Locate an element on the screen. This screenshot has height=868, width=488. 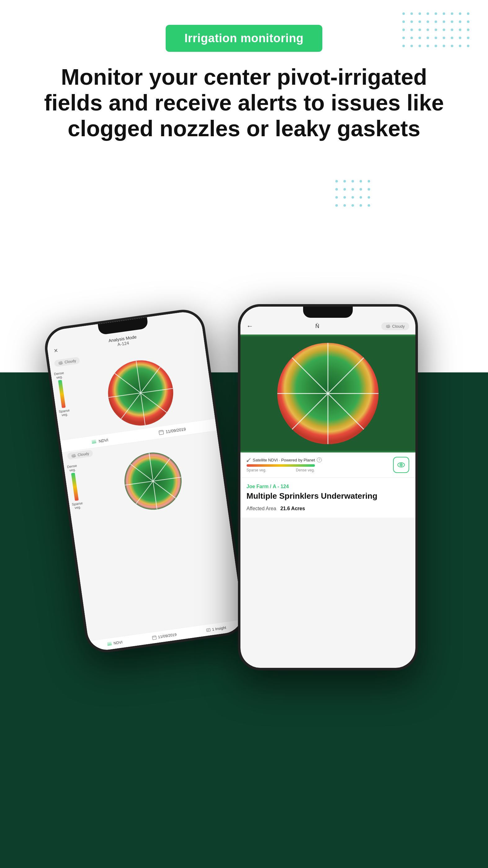
close-button: × is located at coordinates (56, 351).